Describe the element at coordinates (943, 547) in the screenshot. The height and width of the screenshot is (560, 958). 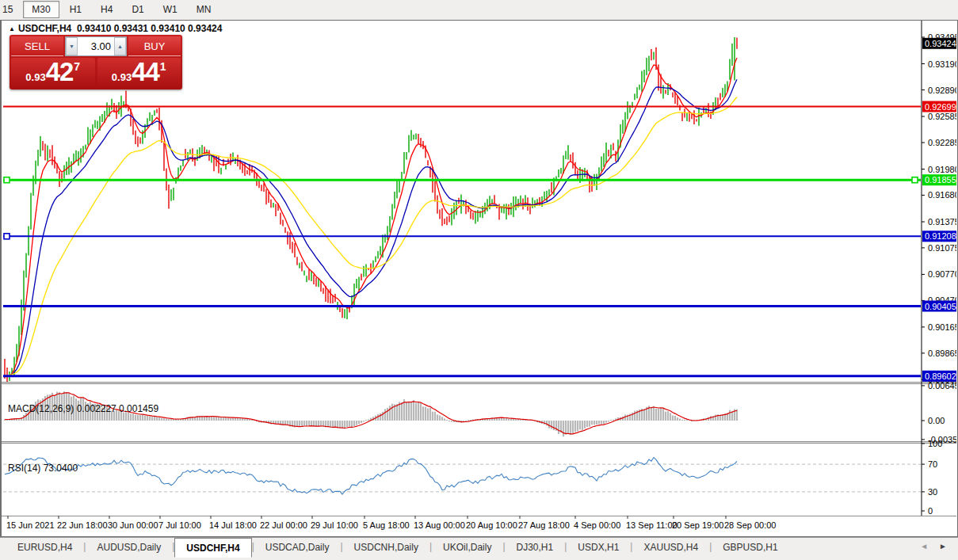
I see `tab-scroll-right-icon: ►` at that location.